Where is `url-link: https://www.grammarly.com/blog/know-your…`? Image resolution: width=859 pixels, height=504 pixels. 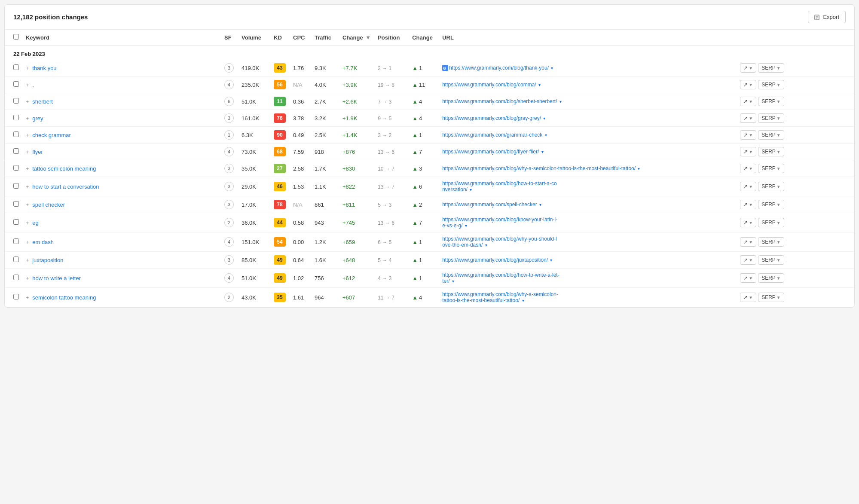
url-link: https://www.grammarly.com/blog/know-your… is located at coordinates (500, 223).